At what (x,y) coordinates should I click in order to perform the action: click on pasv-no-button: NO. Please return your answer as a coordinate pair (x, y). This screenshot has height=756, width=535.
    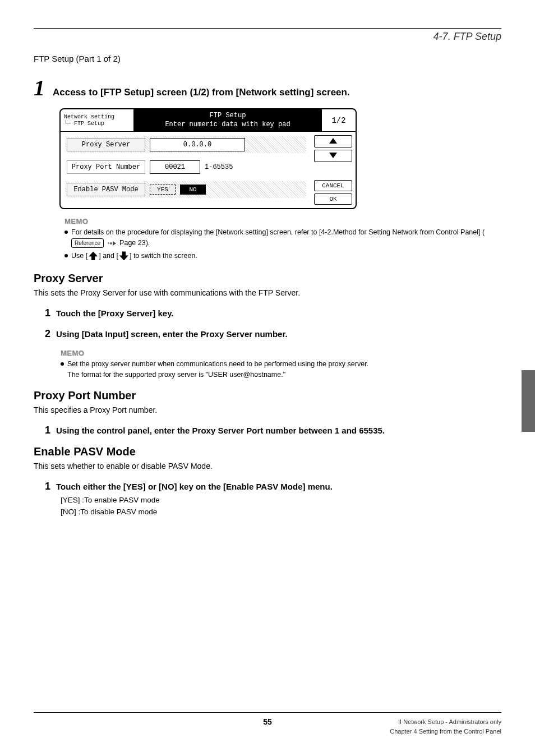
    Looking at the image, I should click on (193, 190).